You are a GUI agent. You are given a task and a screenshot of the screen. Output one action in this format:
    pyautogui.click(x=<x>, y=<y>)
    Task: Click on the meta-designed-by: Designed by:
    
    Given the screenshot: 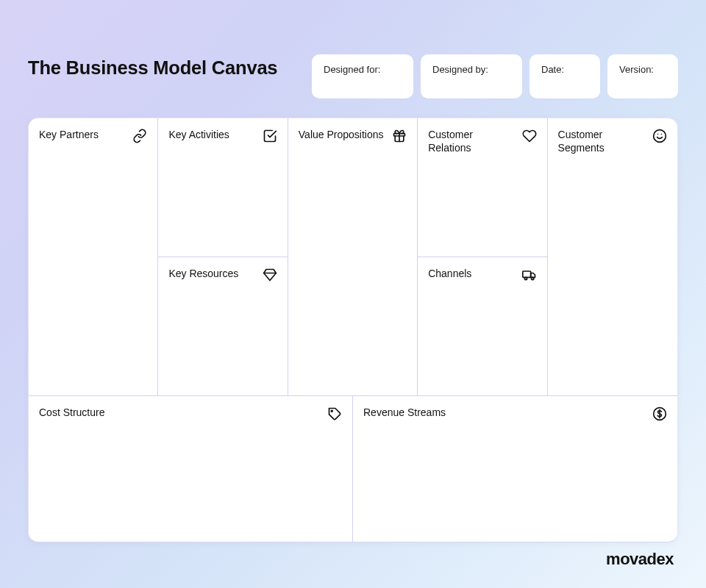 What is the action you would take?
    pyautogui.click(x=471, y=76)
    